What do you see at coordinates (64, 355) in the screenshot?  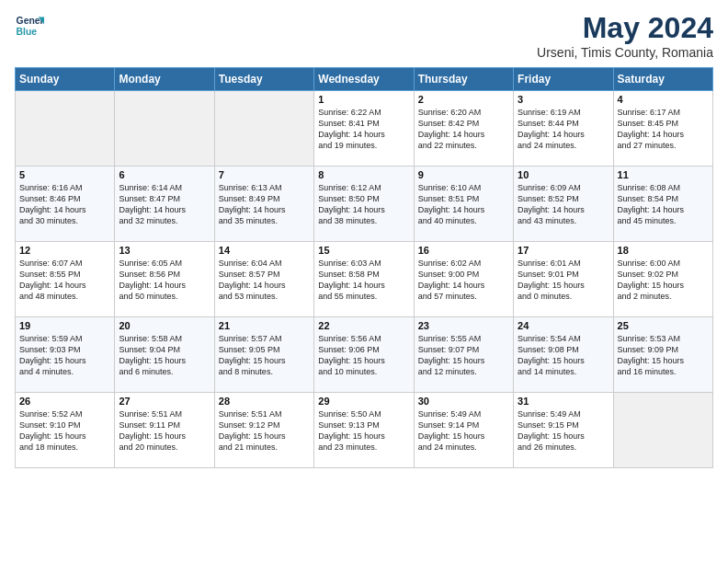 I see `day-info: Sunrise: 5:59 AM Sunset: 9:03 PM Dayligh…` at bounding box center [64, 355].